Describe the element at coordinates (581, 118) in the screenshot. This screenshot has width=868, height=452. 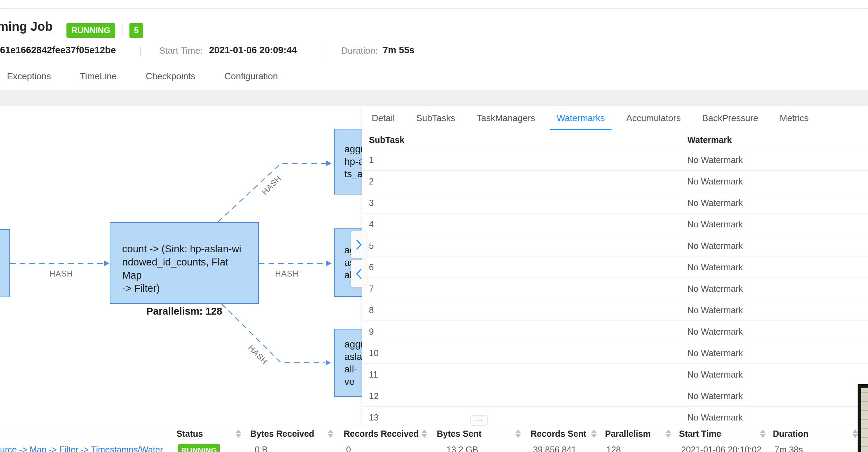
I see `tab-watermarks: Watermarks` at that location.